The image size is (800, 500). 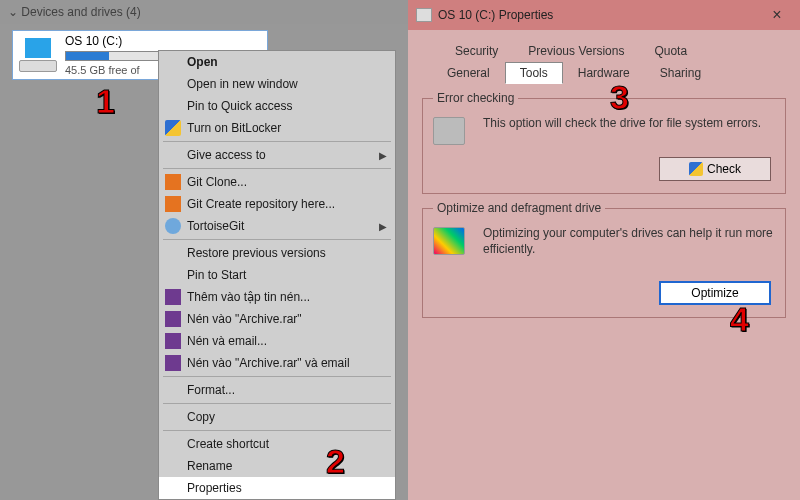 What do you see at coordinates (604, 146) in the screenshot?
I see `error-checking-group: Error checking This option will check th…` at bounding box center [604, 146].